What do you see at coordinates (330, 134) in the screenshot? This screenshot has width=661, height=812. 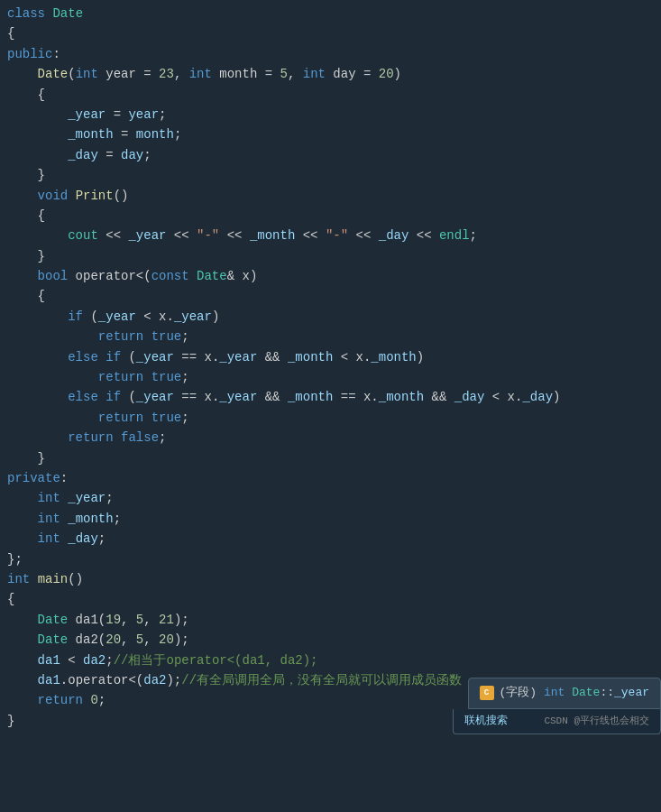 I see `code-line: _month = month;` at bounding box center [330, 134].